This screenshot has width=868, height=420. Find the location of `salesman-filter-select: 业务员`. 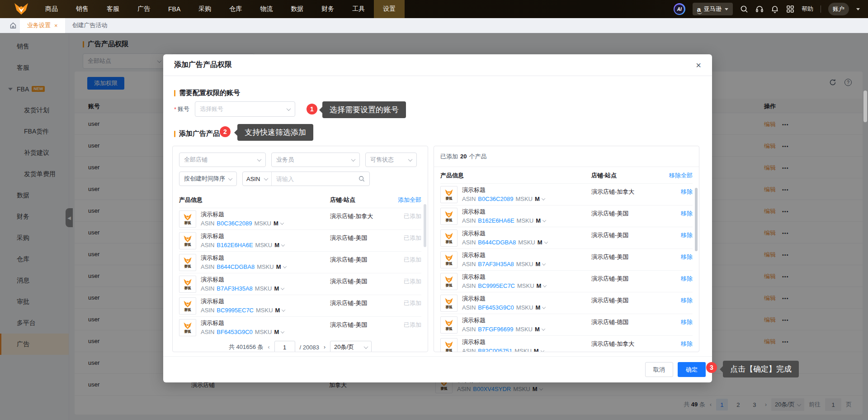

salesman-filter-select: 业务员 is located at coordinates (316, 160).